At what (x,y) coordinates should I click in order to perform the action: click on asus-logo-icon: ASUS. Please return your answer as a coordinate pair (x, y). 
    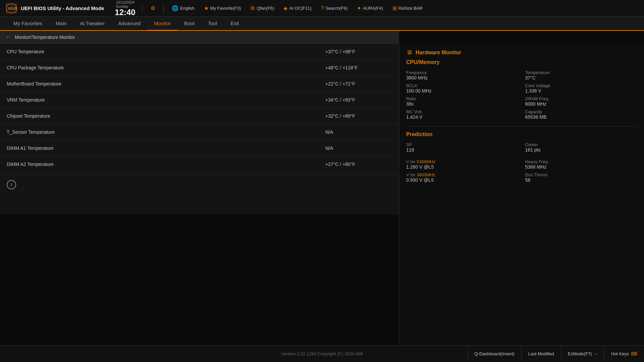
    Looking at the image, I should click on (11, 8).